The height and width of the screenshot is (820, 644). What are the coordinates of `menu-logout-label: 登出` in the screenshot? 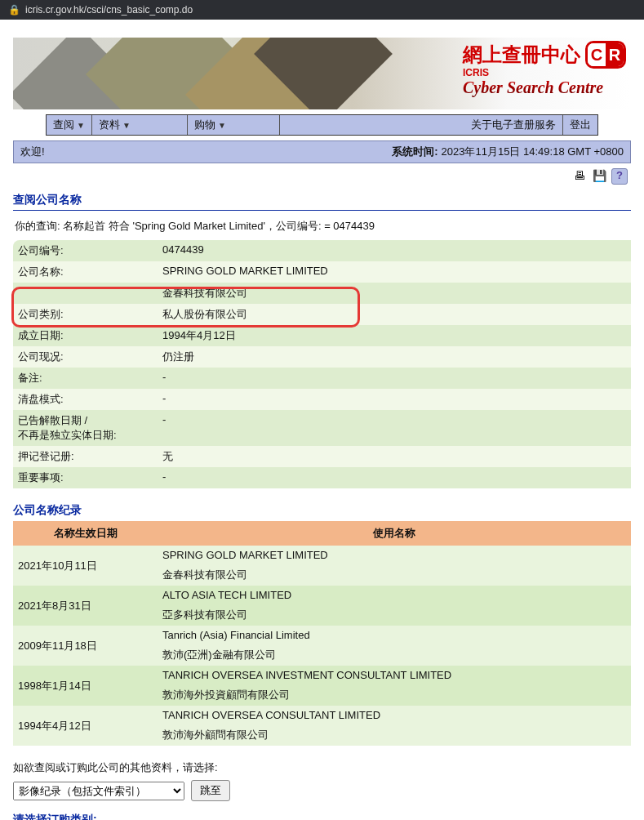 It's located at (580, 125).